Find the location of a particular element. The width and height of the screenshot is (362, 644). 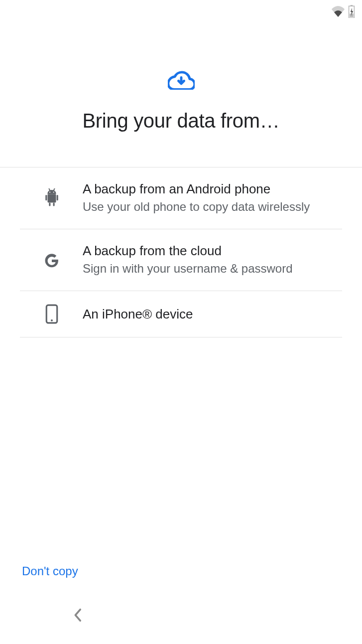

option-text: An iPhone® device is located at coordinates (138, 314).